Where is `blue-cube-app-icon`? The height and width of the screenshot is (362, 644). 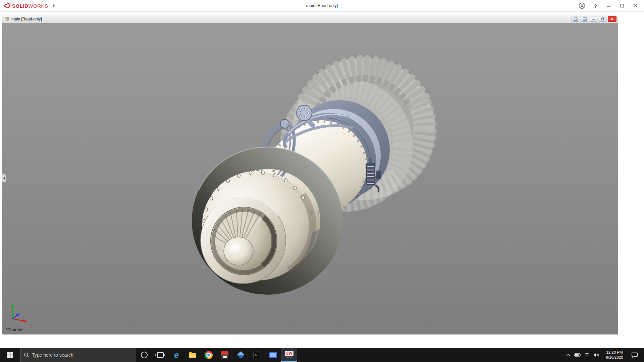 blue-cube-app-icon is located at coordinates (241, 355).